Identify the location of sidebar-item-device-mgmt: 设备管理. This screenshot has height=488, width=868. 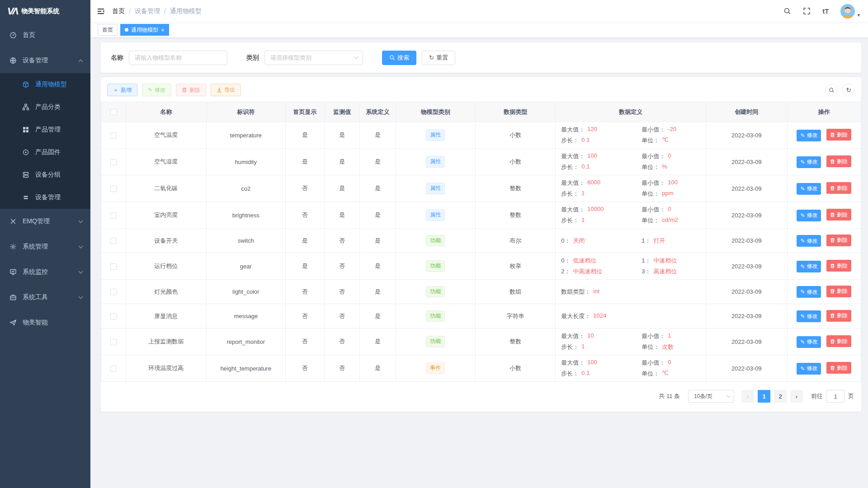
(45, 197).